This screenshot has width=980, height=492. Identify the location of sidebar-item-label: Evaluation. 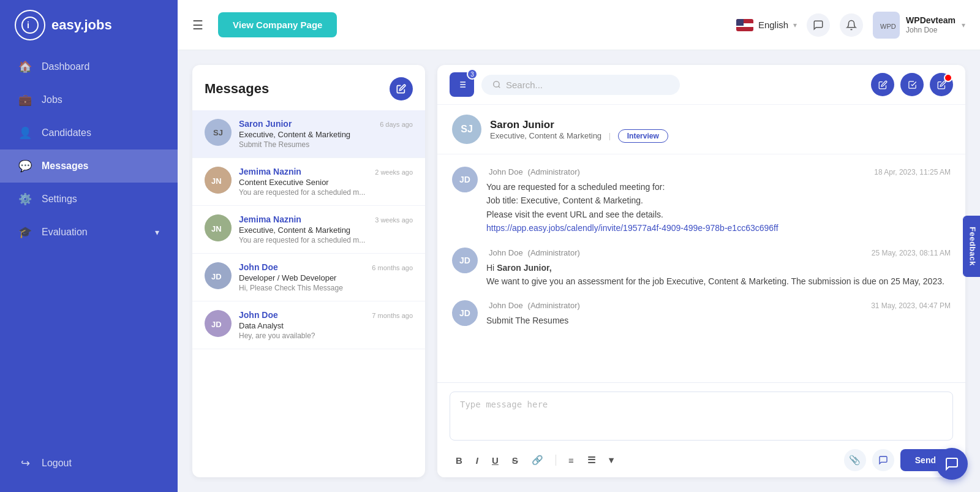
(65, 232).